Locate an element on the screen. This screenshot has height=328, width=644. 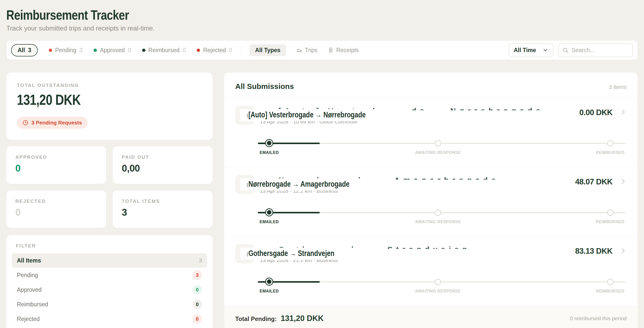
pending-requests-badge: 3 Pending Requests is located at coordinates (52, 123).